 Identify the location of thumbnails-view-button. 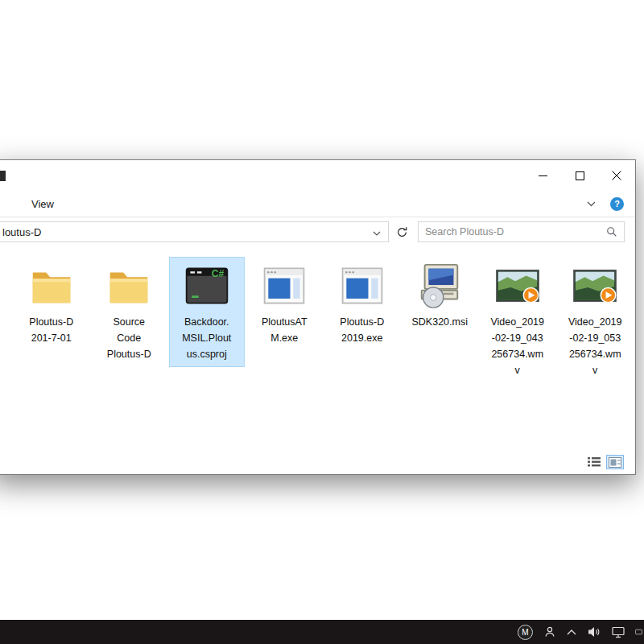
(615, 462).